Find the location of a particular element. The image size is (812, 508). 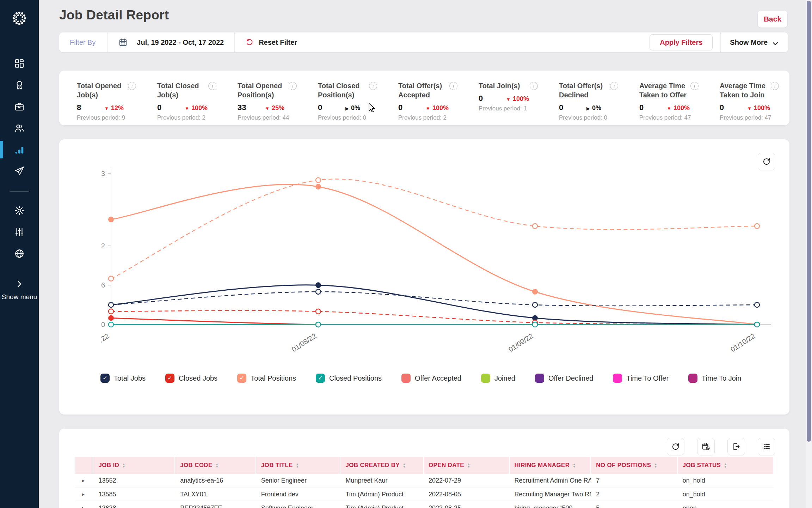

column-header-no-of-positions: NO OF POSITIONS▲▼ is located at coordinates (634, 465).